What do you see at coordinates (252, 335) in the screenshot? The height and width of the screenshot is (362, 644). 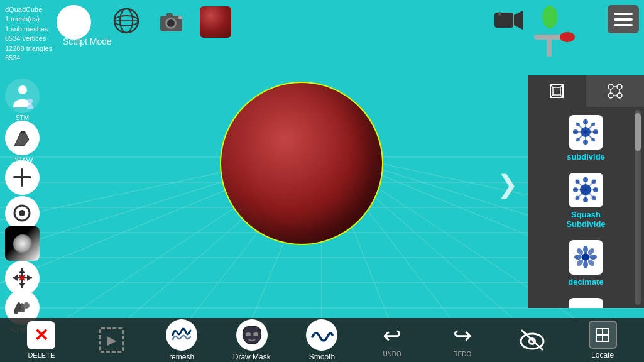 I see `draw-mask-icon` at bounding box center [252, 335].